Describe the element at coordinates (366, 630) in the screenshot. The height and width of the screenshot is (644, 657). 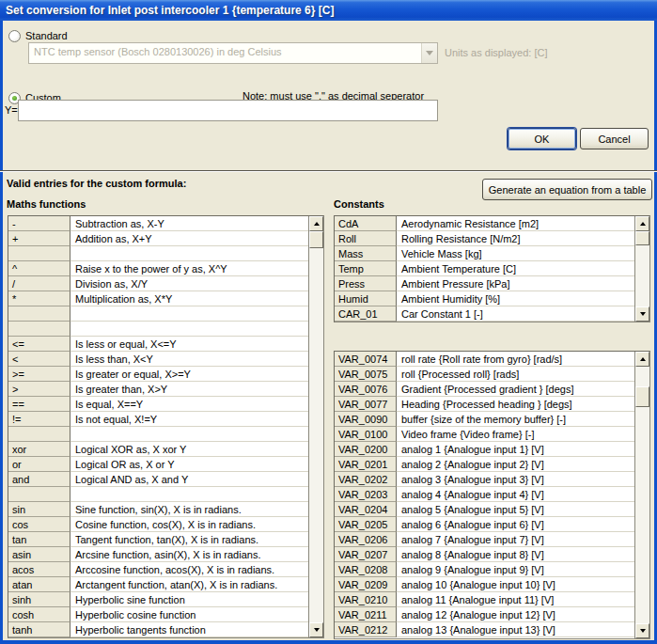
I see `symbol-cell: VAR_0212` at that location.